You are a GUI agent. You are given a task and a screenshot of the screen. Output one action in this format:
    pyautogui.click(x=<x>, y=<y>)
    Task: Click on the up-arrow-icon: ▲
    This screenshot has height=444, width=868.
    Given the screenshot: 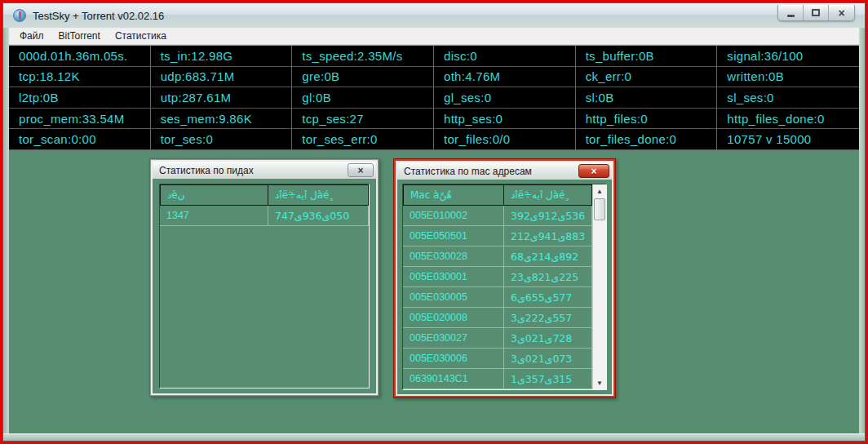 What is the action you would take?
    pyautogui.click(x=600, y=191)
    